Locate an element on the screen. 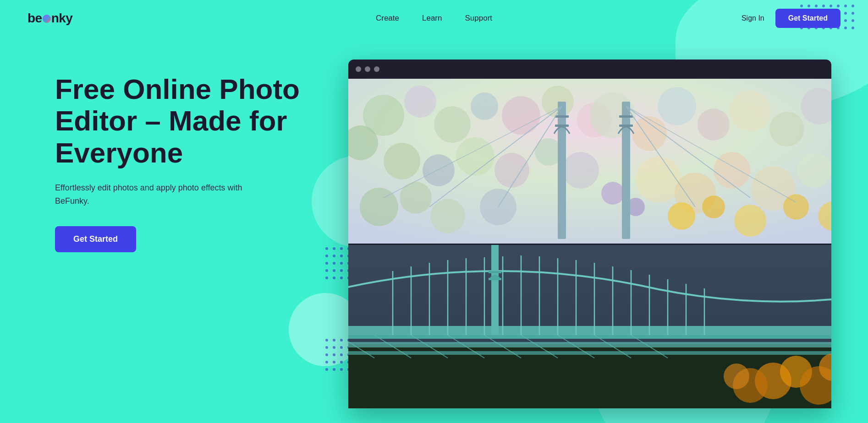 The height and width of the screenshot is (423, 868). logo-text: benky is located at coordinates (50, 18).